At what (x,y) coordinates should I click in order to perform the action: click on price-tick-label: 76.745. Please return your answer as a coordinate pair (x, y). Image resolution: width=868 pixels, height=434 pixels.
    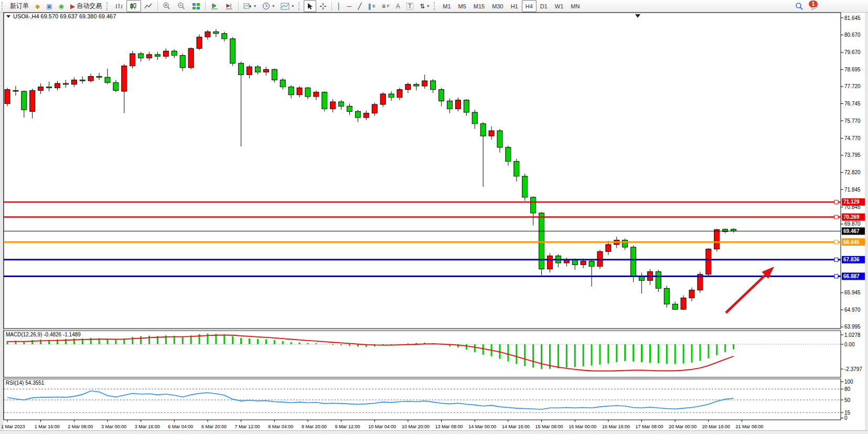
    Looking at the image, I should click on (853, 104).